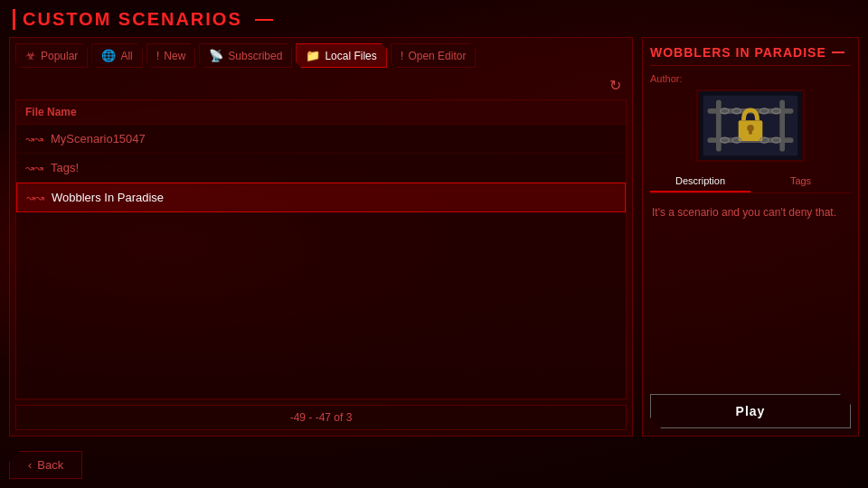 Image resolution: width=868 pixels, height=488 pixels. Describe the element at coordinates (34, 168) in the screenshot. I see `file-row-arrow-icon-2: ↝↝` at that location.